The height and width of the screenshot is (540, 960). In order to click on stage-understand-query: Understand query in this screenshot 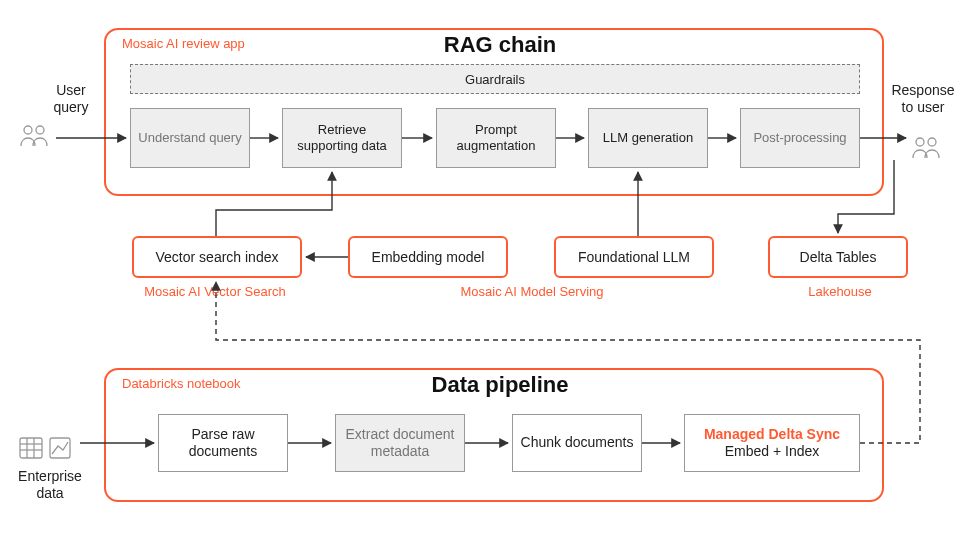, I will do `click(190, 138)`.